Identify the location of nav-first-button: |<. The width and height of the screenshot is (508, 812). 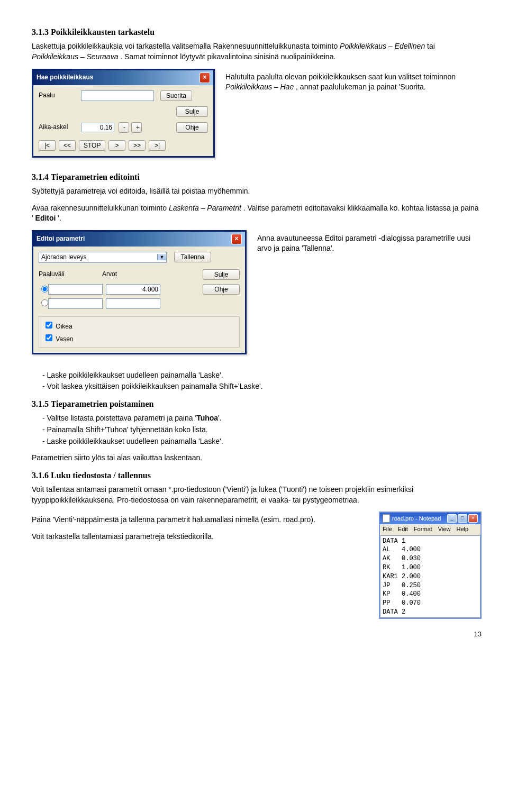
(47, 145).